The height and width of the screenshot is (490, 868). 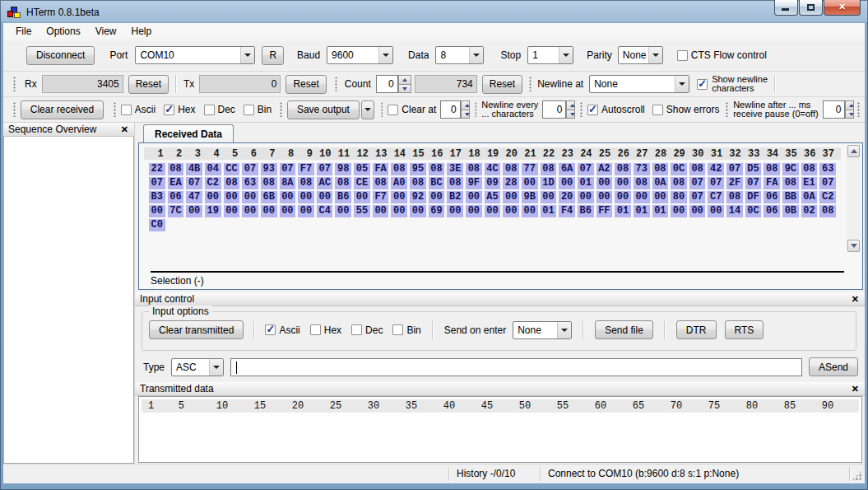 I want to click on hex-byte: C2, so click(x=213, y=183).